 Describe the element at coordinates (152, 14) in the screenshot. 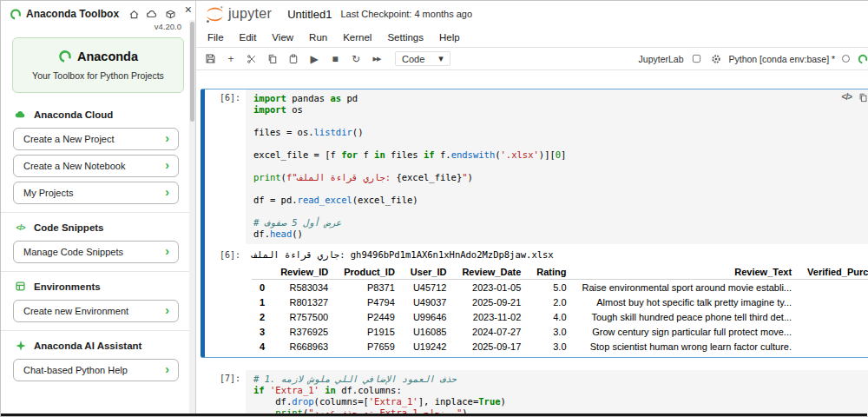

I see `cloud-icon` at that location.